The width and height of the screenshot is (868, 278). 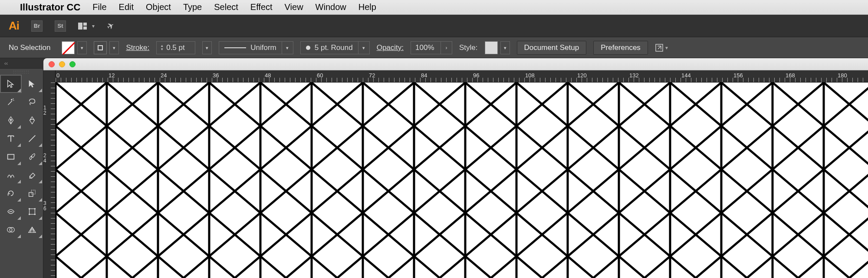 I want to click on selection-status: No Selection, so click(x=30, y=48).